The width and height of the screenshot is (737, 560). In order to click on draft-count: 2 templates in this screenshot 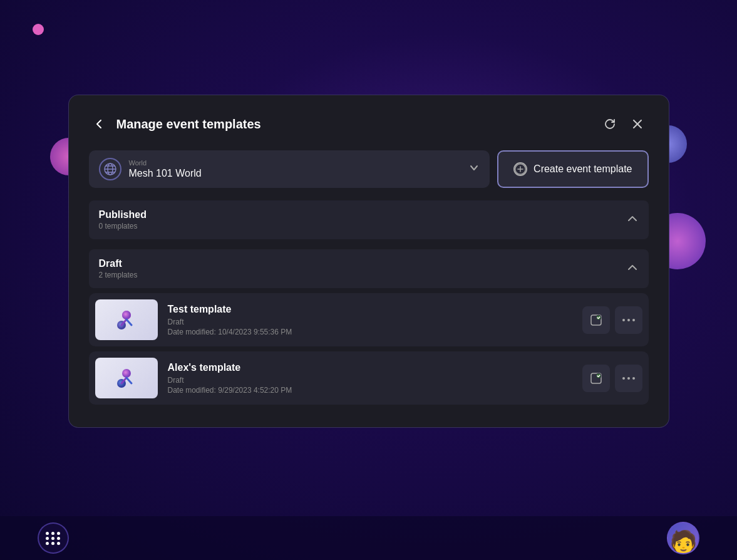, I will do `click(118, 275)`.